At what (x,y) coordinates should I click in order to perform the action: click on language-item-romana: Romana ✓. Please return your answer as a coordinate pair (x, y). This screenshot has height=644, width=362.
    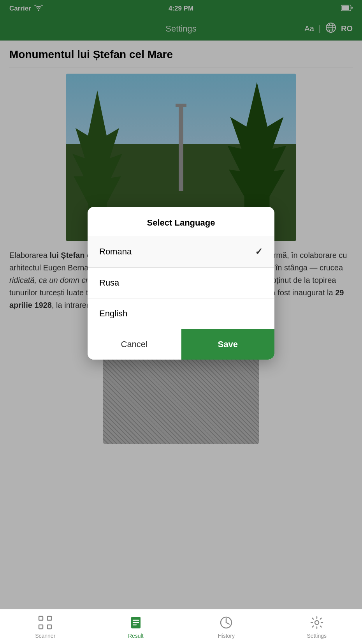
    Looking at the image, I should click on (181, 252).